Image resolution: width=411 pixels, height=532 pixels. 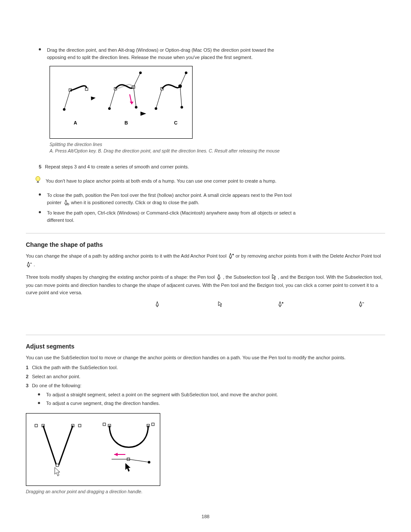 I want to click on step2-text: 2Select an anchor point., so click(x=206, y=376).